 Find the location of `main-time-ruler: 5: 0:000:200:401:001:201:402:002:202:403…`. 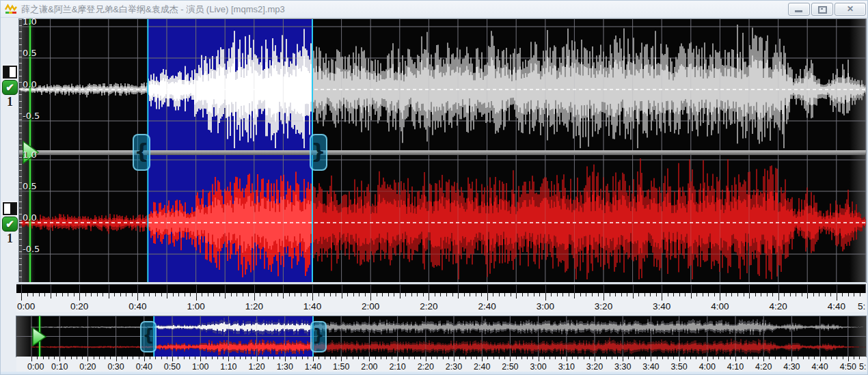

main-time-ruler: 5: 0:000:200:401:001:201:402:002:202:403… is located at coordinates (442, 303).